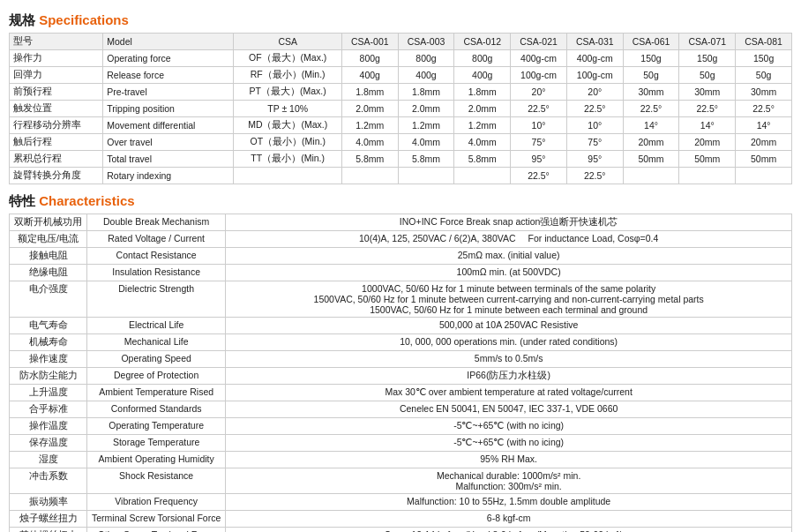  Describe the element at coordinates (426, 92) in the screenshot. I see `spec-val: 1.8mm` at that location.